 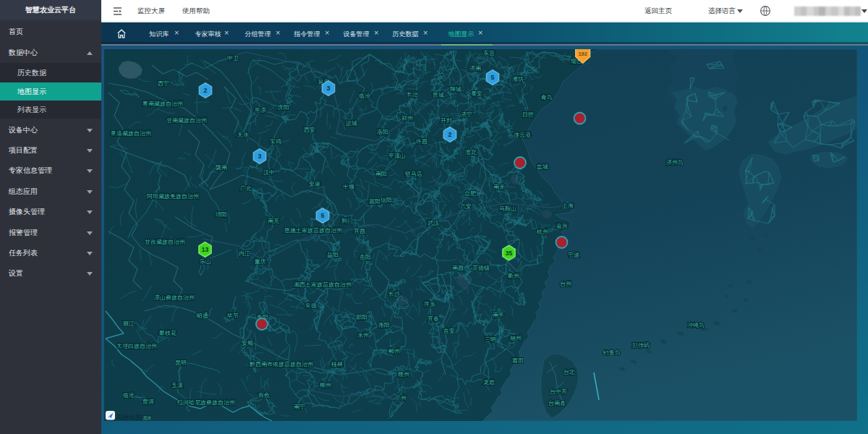 I want to click on svg-text: 武汉, so click(x=433, y=223).